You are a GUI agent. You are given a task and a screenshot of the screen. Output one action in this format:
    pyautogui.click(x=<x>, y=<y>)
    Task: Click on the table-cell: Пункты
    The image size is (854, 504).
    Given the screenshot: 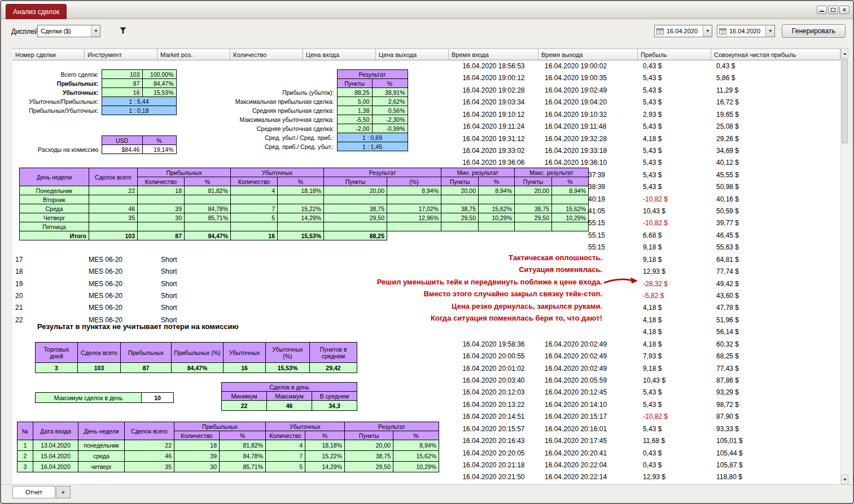 What is the action you would take?
    pyautogui.click(x=354, y=84)
    